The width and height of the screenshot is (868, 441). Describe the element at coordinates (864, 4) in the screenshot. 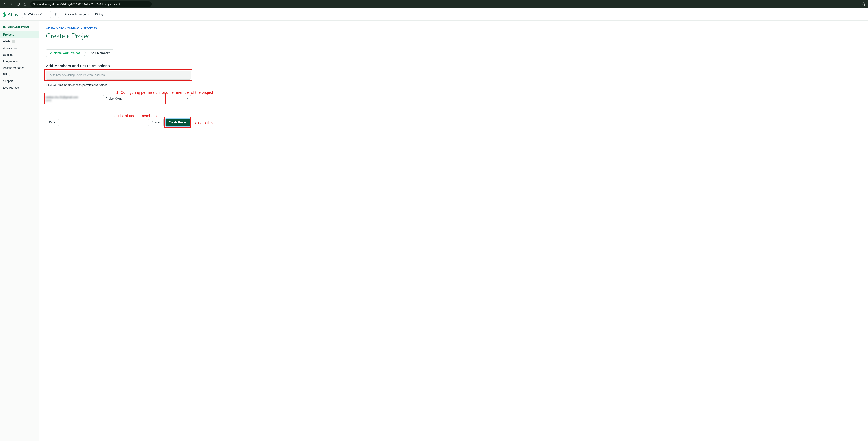

I see `bookmark-star-icon` at that location.